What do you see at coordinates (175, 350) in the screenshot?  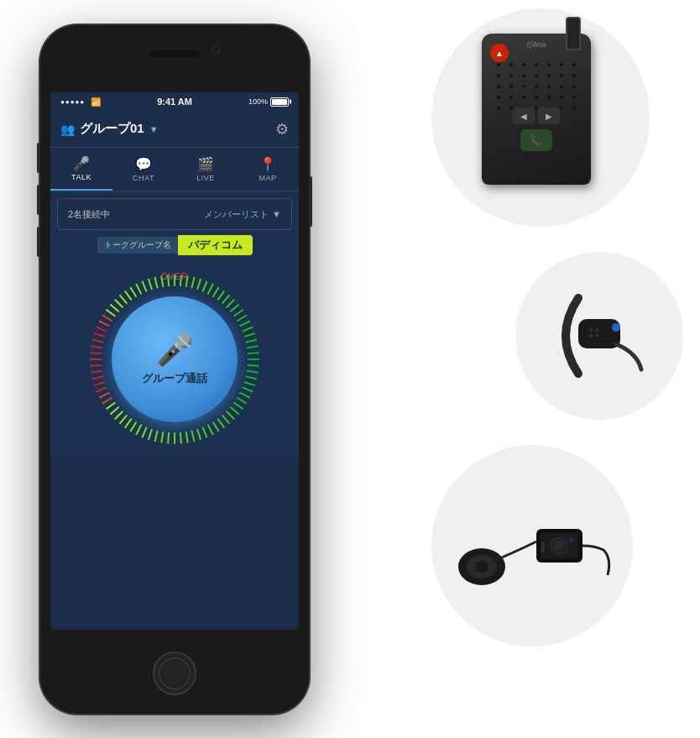 I see `microphone-icon: 🎤` at bounding box center [175, 350].